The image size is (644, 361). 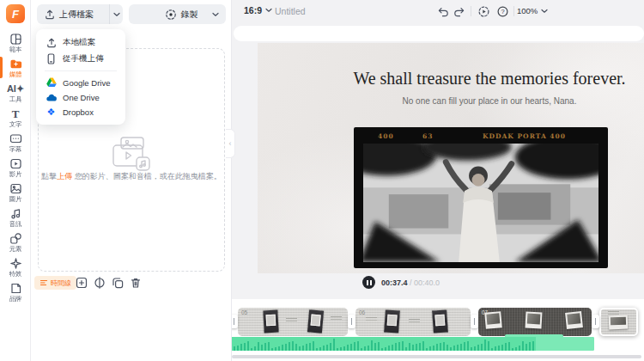 What do you see at coordinates (81, 98) in the screenshot?
I see `menu-item-onedrive: One Drive` at bounding box center [81, 98].